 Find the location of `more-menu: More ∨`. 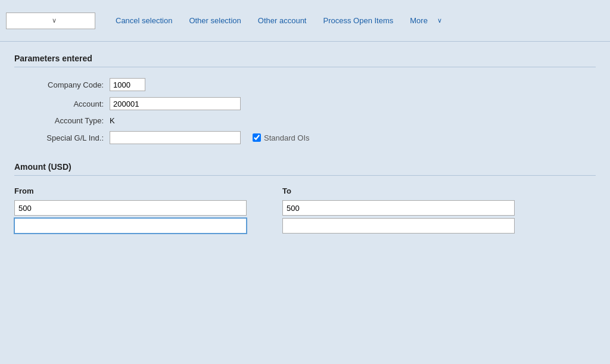

more-menu: More ∨ is located at coordinates (422, 20).